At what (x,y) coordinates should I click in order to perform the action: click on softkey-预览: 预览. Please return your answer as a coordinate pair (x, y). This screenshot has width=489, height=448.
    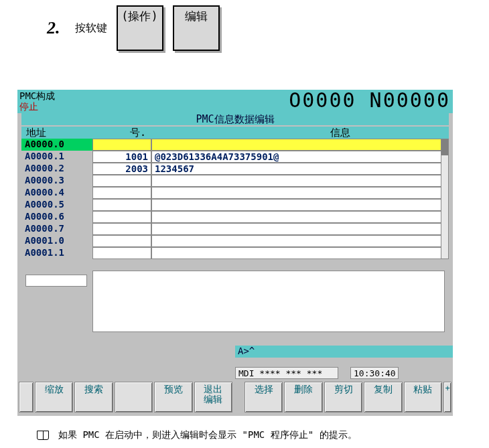
    Looking at the image, I should click on (173, 397).